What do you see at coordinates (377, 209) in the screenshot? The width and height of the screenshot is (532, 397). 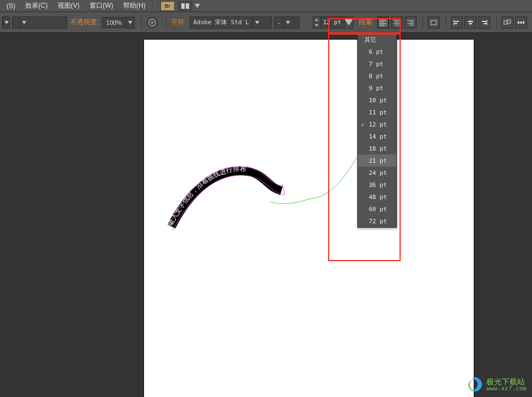 I see `font-size-menu-item: 60 pt` at bounding box center [377, 209].